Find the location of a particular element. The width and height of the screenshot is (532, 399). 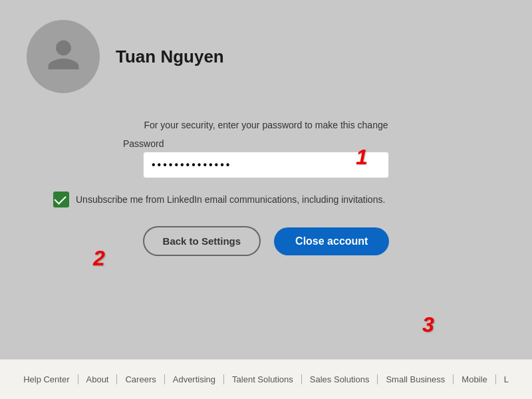

checkbox-label: Unsubscribe me from LinkedIn email commu… is located at coordinates (230, 200).